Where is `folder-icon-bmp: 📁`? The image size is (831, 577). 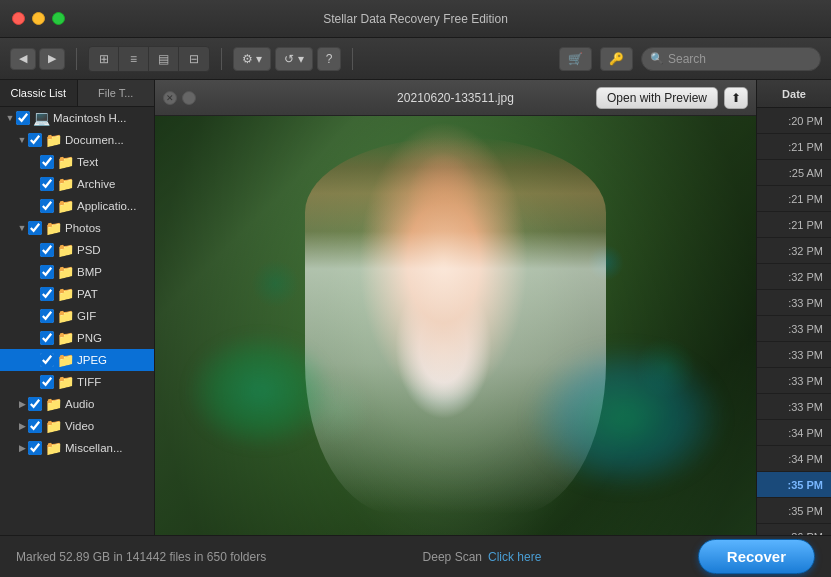 folder-icon-bmp: 📁 is located at coordinates (65, 272).